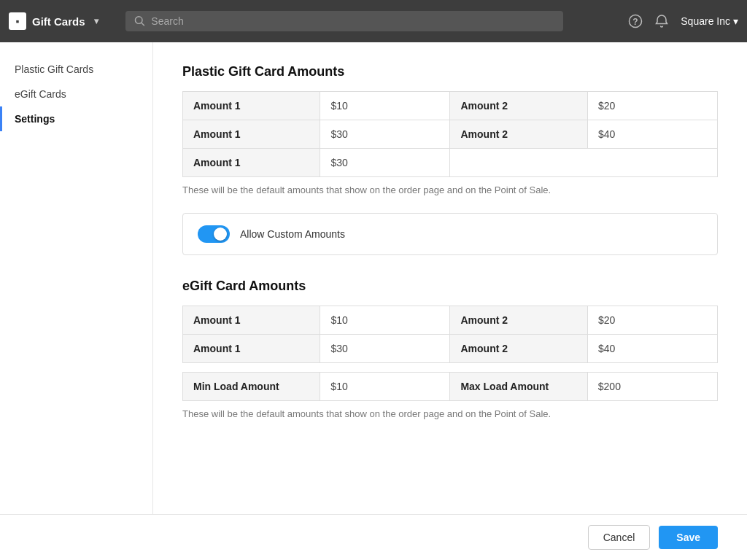 The height and width of the screenshot is (560, 747). Describe the element at coordinates (451, 386) in the screenshot. I see `table-row: Min Load Amount $10 Max Load Amount $200` at that location.